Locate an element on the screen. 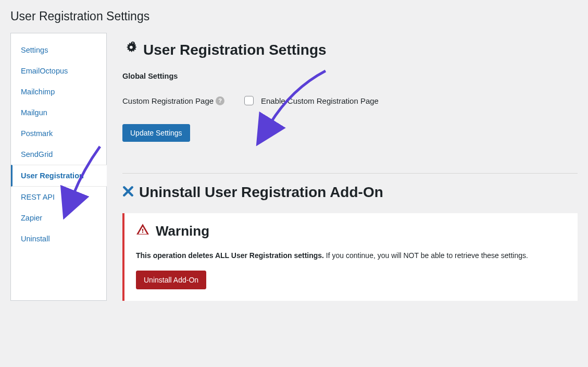 This screenshot has width=588, height=367. sidebar-item-sendgrid: SendGrid is located at coordinates (58, 154).